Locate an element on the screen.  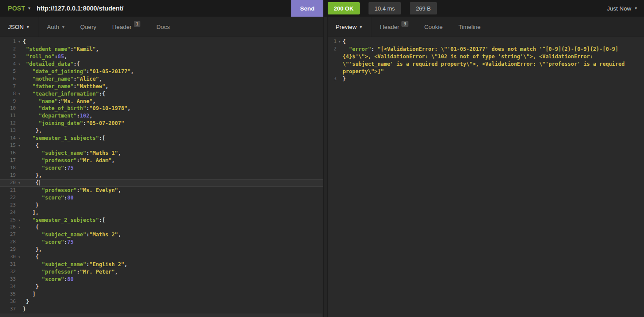
url-input is located at coordinates (164, 8).